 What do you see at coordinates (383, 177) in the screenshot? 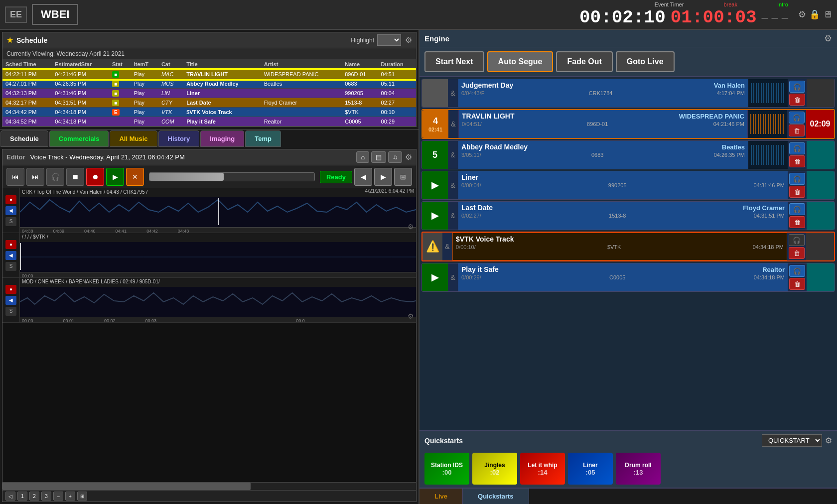
I see `extra-ctrl-2: ▶` at bounding box center [383, 177].